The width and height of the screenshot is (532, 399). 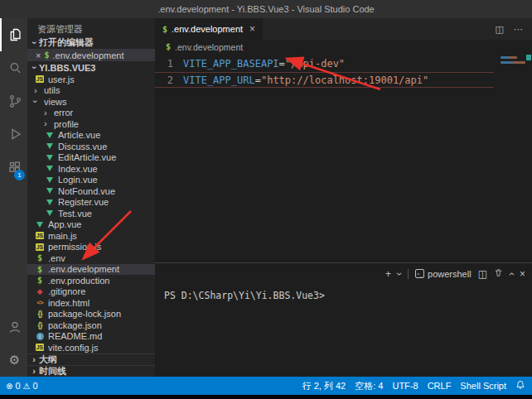 What do you see at coordinates (452, 9) in the screenshot?
I see `customize-layout-icon` at bounding box center [452, 9].